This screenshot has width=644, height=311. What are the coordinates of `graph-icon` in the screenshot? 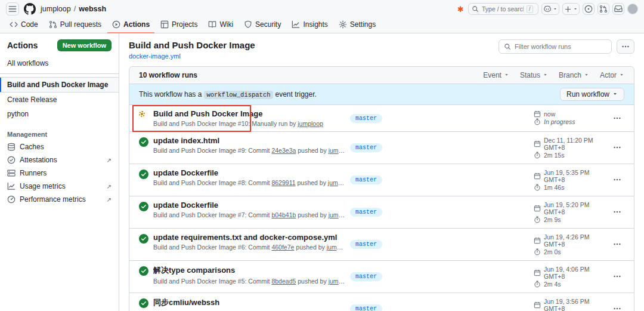 It's located at (11, 186).